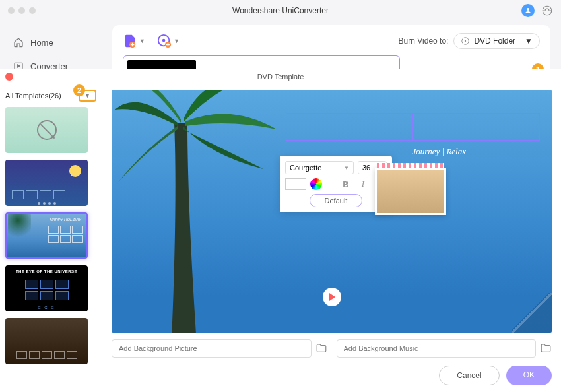  Describe the element at coordinates (496, 41) in the screenshot. I see `burn-target-select: DVD Folder ▼` at that location.